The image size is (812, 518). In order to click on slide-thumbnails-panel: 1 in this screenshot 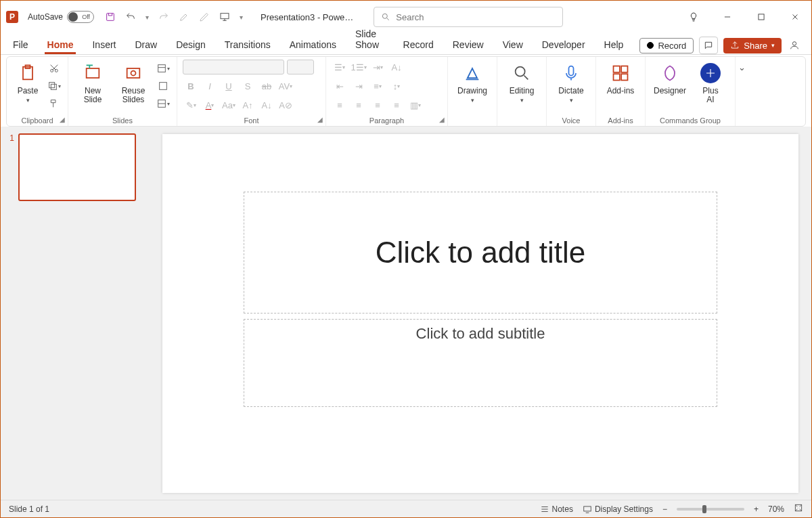, I will do `click(75, 313)`.